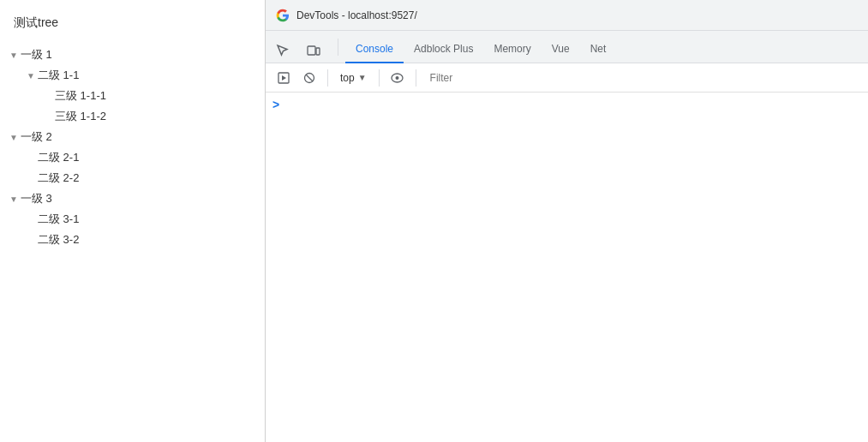  I want to click on tree-label: 三级 1-1-2, so click(81, 116).